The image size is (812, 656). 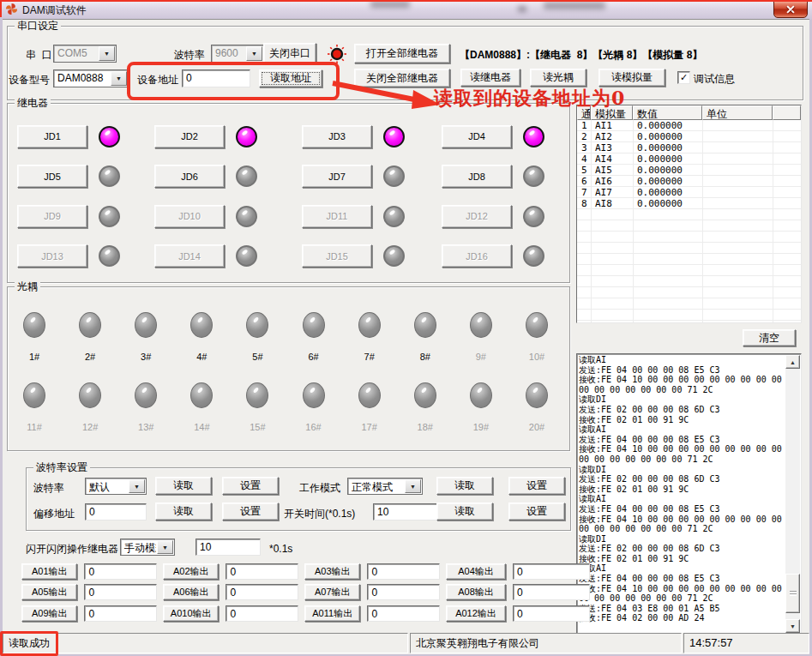 What do you see at coordinates (787, 113) in the screenshot?
I see `col-header-empty` at bounding box center [787, 113].